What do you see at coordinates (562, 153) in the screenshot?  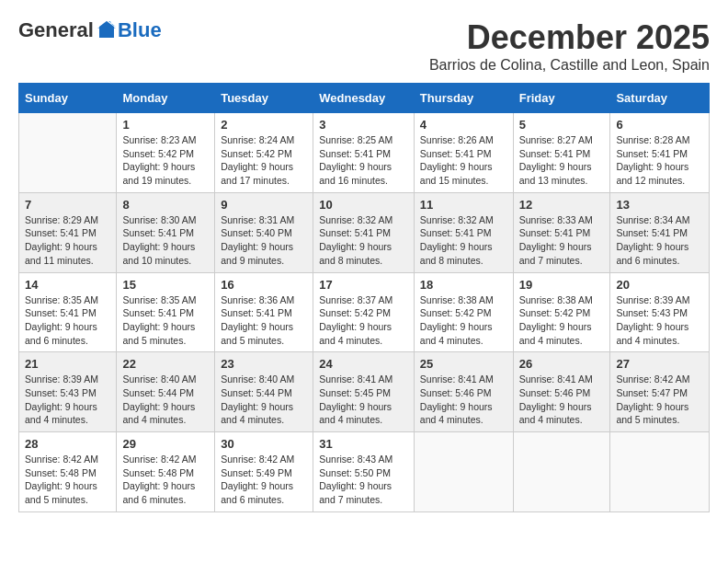 I see `calendar-day-cell: 5Sunrise: 8:27 AMSunset: 5:41 PMDaylight…` at bounding box center [562, 153].